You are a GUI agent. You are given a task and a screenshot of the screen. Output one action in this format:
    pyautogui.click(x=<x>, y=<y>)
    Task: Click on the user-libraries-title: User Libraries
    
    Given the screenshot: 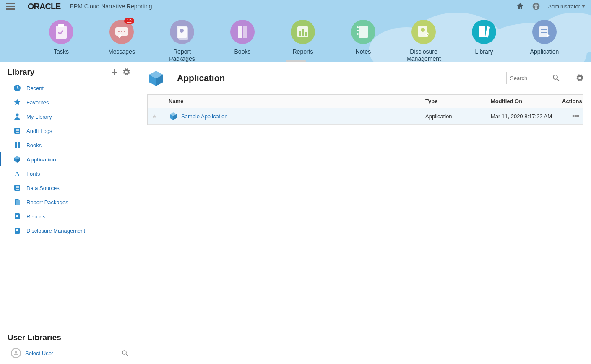 What is the action you would take?
    pyautogui.click(x=68, y=337)
    